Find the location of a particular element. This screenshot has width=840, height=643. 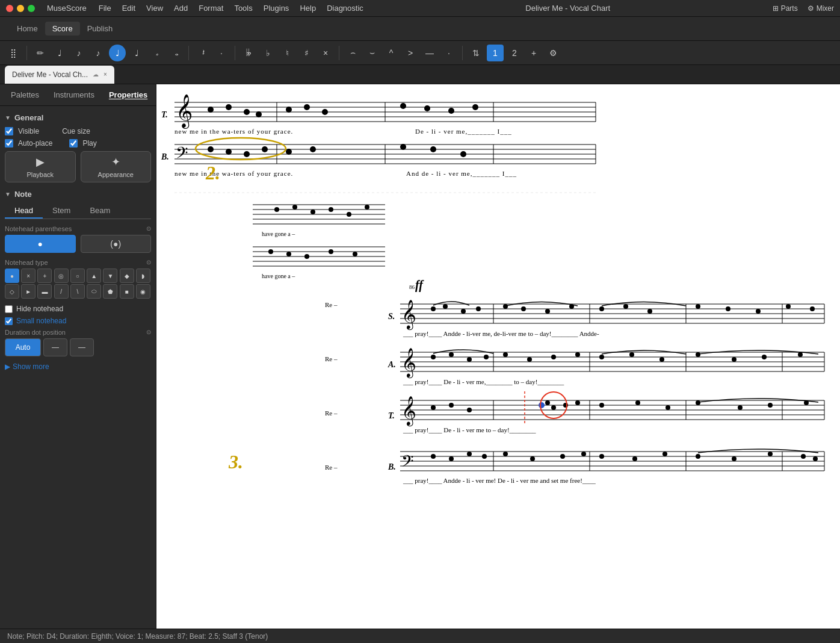

nh-3: ◎ is located at coordinates (61, 276).